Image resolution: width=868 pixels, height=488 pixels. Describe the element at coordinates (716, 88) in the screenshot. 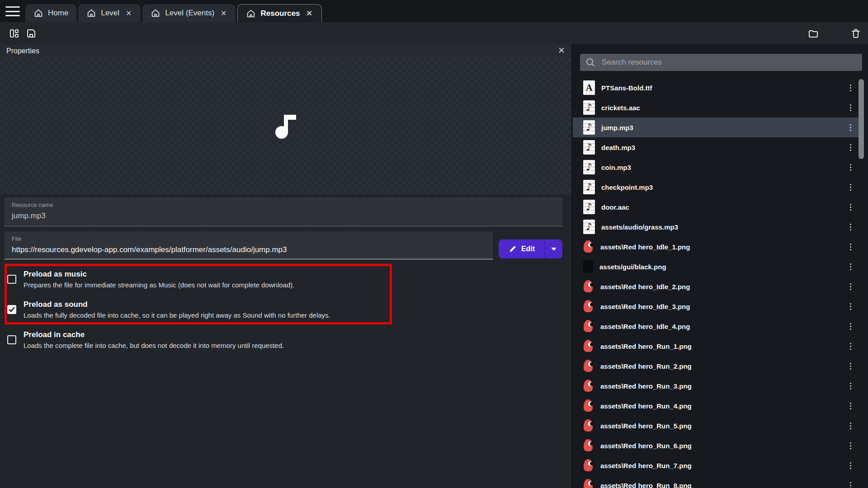

I see `resource-list-item: A PTSans-Bold.ttf` at that location.